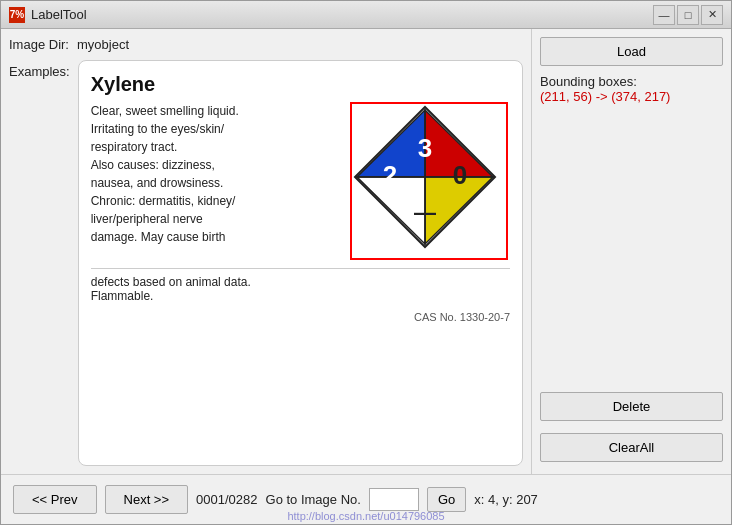 This screenshot has width=732, height=525. Describe the element at coordinates (460, 175) in the screenshot. I see `svg-text: 0` at that location.